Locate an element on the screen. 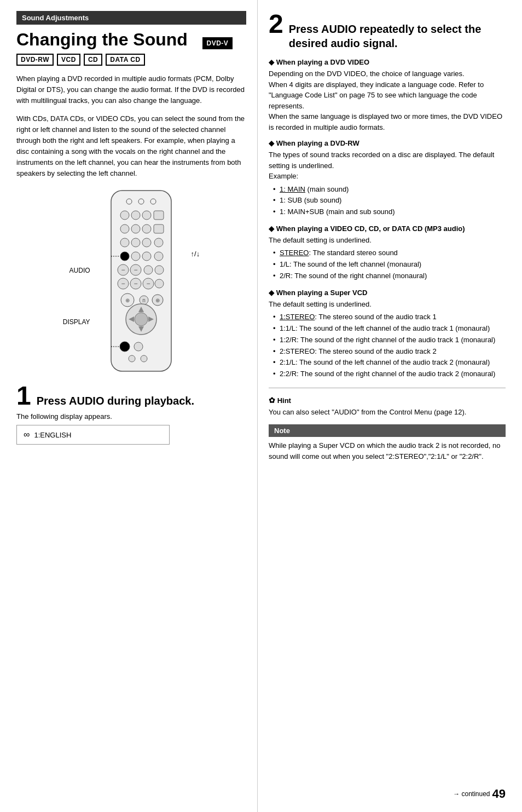 The height and width of the screenshot is (812, 522). step2-header: 2 Press AUDIO repeatedly to select the d… is located at coordinates (387, 31).